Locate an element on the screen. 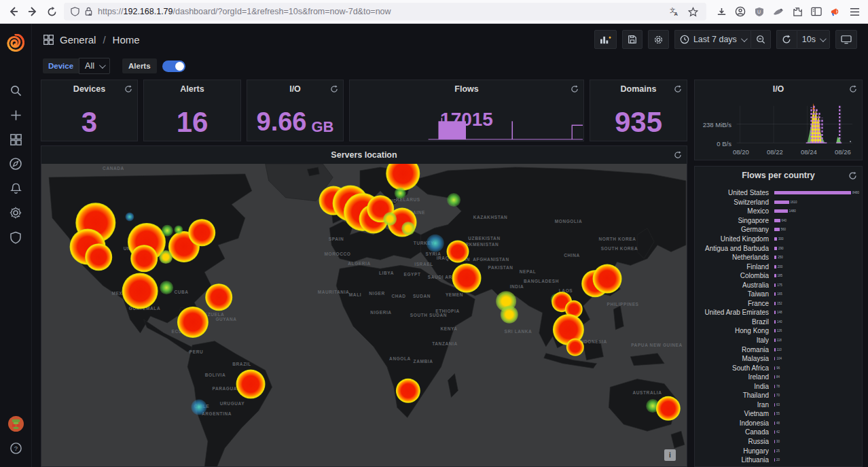 This screenshot has width=868, height=467. dashboard-header: General / Home Last 7 days is located at coordinates (450, 39).